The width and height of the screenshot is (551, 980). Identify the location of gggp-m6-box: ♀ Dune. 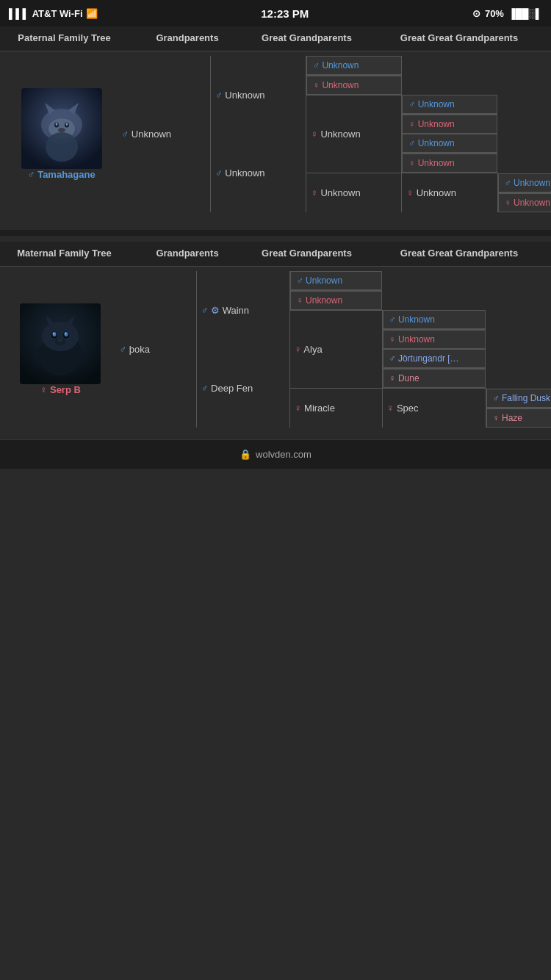
(435, 378).